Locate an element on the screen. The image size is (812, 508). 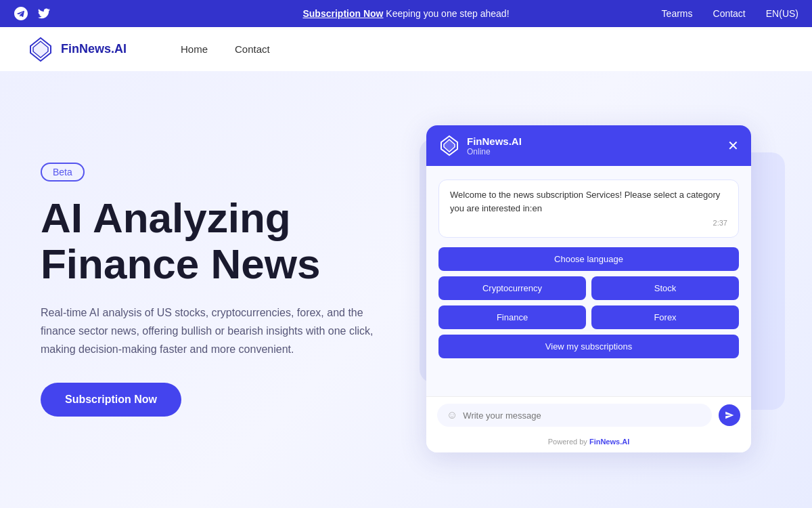
chat-buttons: Choose language Cryptocurrency Stock Fin… is located at coordinates (589, 303).